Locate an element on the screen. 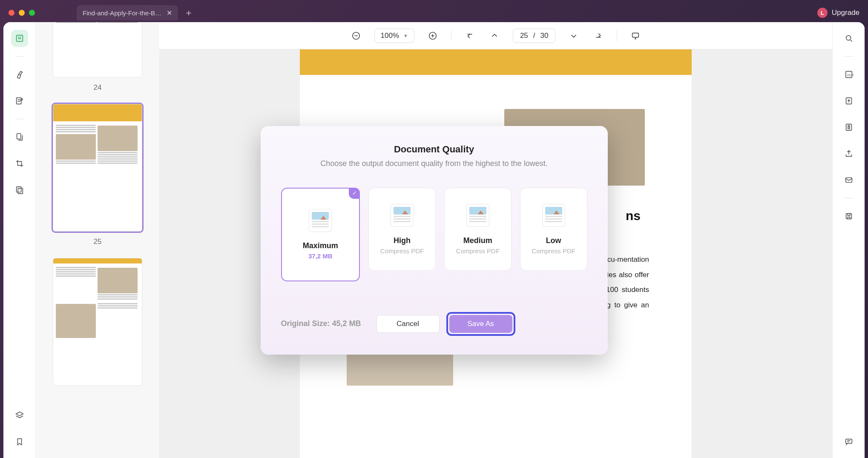 Image resolution: width=868 pixels, height=458 pixels. minimize-window-button is located at coordinates (22, 13).